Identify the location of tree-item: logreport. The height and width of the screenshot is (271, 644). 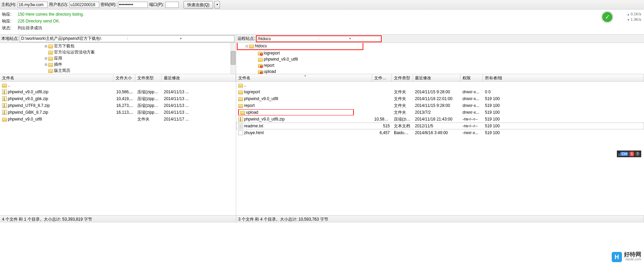
(440, 53).